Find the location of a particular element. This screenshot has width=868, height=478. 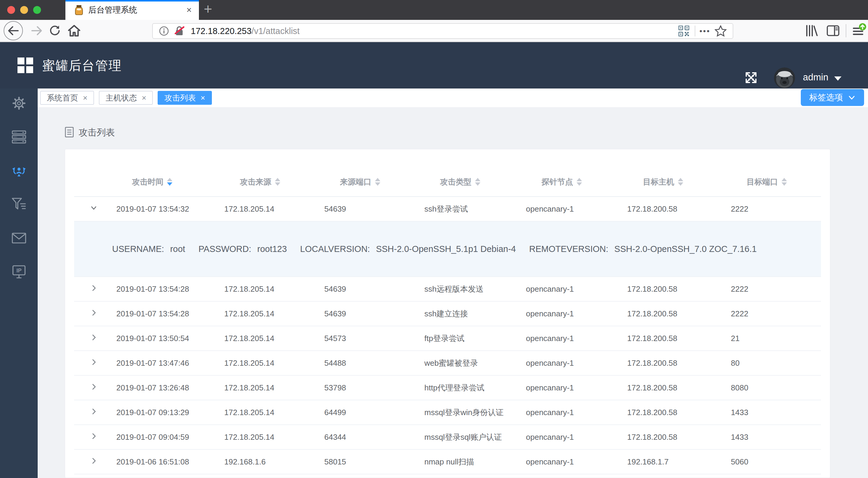

app-title: 蜜罐后台管理 is located at coordinates (82, 66).